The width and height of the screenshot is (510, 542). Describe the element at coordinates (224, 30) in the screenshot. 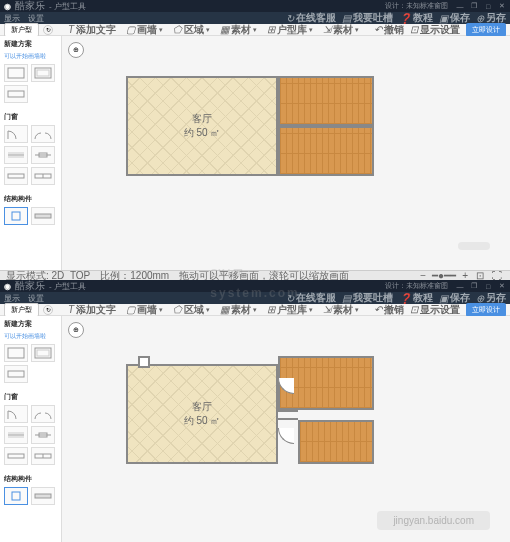

I see `material-icon: ▦` at that location.